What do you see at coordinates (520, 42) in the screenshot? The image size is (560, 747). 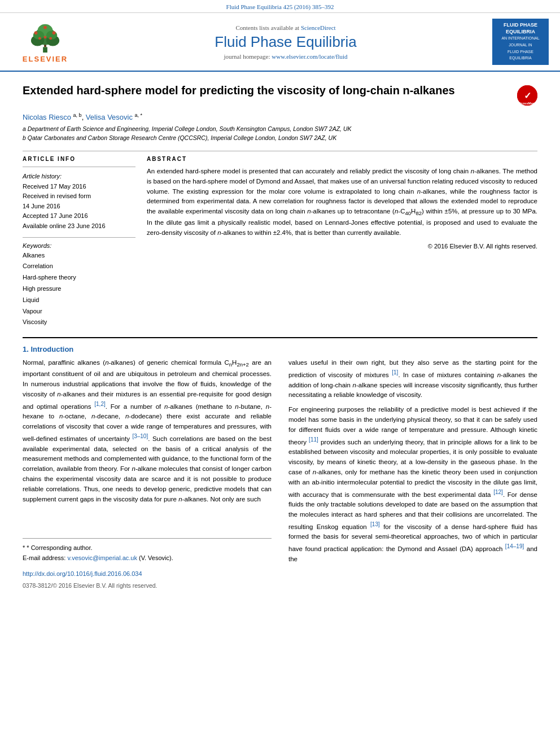 I see `journal-badge-section: FLUID PHASEEQUILIBRIAAN INTERNATIONALJOU…` at bounding box center [520, 42].